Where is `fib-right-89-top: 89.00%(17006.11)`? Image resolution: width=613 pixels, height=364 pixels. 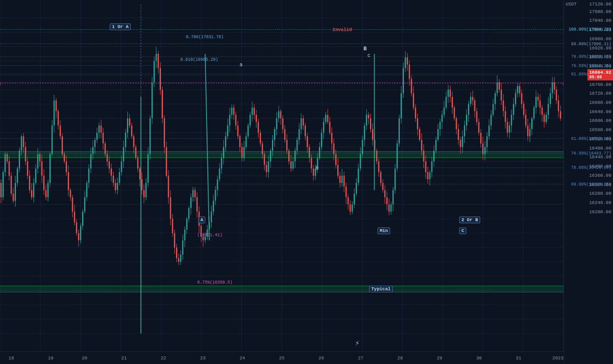
fib-right-89-top: 89.00%(17006.11) is located at coordinates (591, 44).